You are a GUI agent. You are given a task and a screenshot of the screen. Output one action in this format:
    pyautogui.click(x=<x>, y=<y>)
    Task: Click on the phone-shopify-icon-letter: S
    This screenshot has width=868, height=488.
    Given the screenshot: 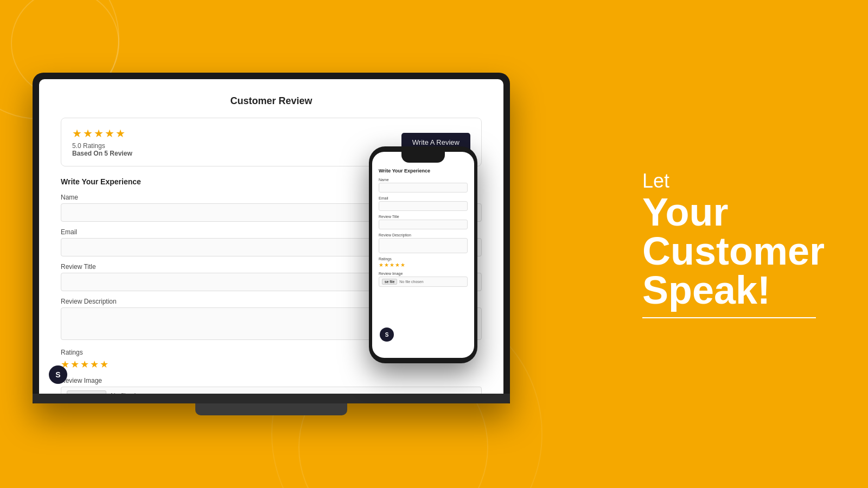 What is the action you would take?
    pyautogui.click(x=387, y=335)
    